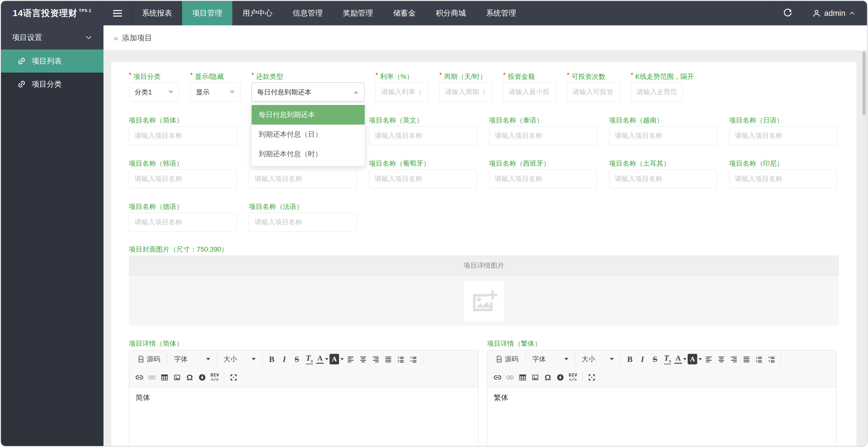  What do you see at coordinates (484, 301) in the screenshot?
I see `image-upload-placeholder` at bounding box center [484, 301].